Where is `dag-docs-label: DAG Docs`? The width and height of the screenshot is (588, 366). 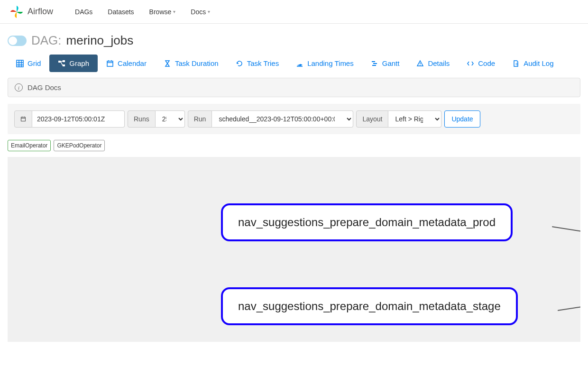 dag-docs-label: DAG Docs is located at coordinates (45, 87).